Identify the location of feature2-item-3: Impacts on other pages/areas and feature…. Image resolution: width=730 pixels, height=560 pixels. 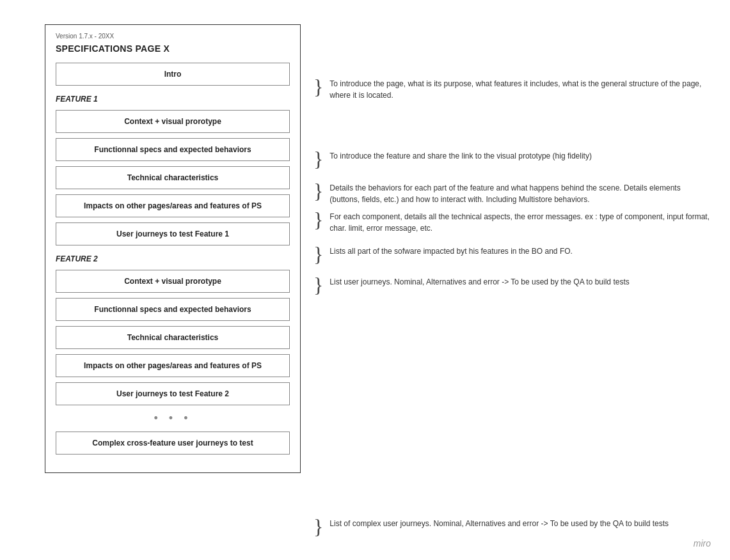
(173, 366).